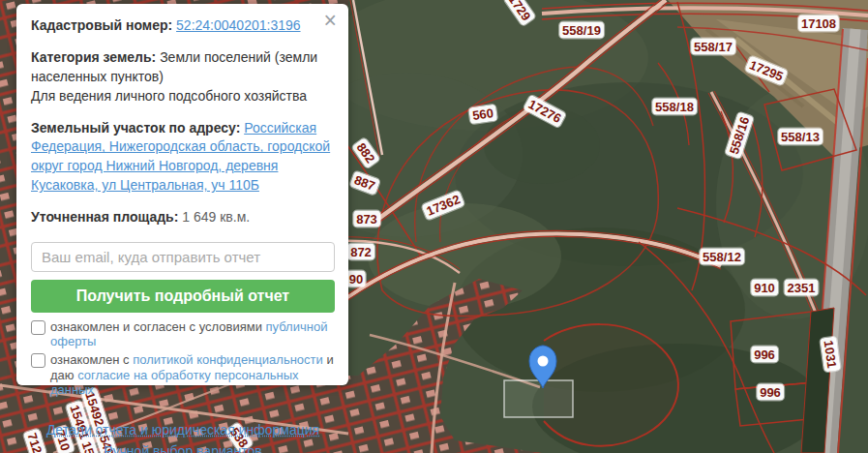 This screenshot has width=868, height=453. I want to click on consent-offer-text: ознакомлен и согласен с условиями публич…, so click(193, 335).